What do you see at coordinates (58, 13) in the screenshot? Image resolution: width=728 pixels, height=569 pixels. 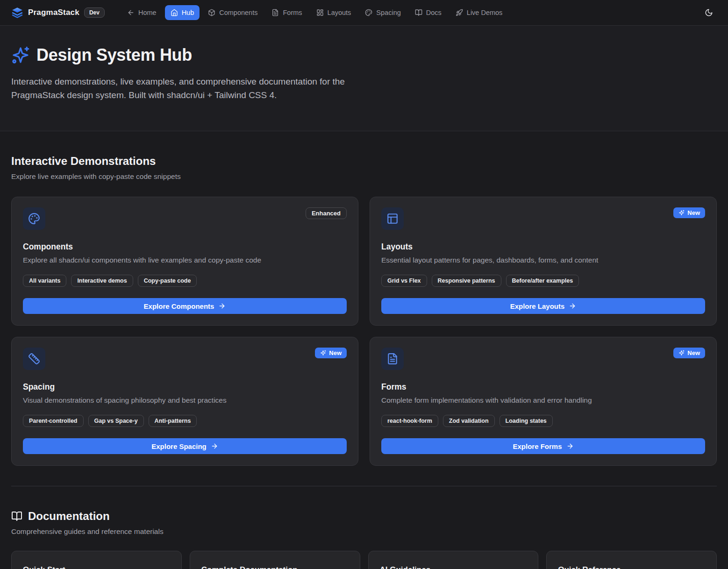 I see `brand: PragmaStack Dev` at bounding box center [58, 13].